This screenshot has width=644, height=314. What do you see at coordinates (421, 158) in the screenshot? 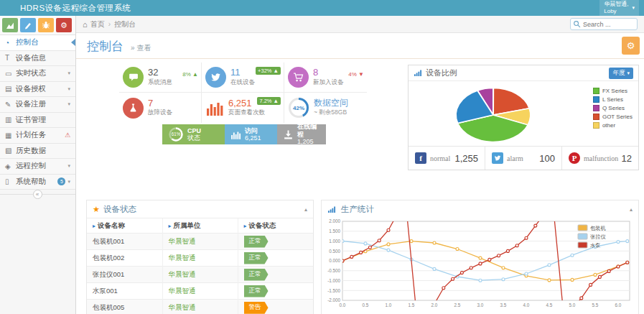
I see `facebook-icon: f` at bounding box center [421, 158].